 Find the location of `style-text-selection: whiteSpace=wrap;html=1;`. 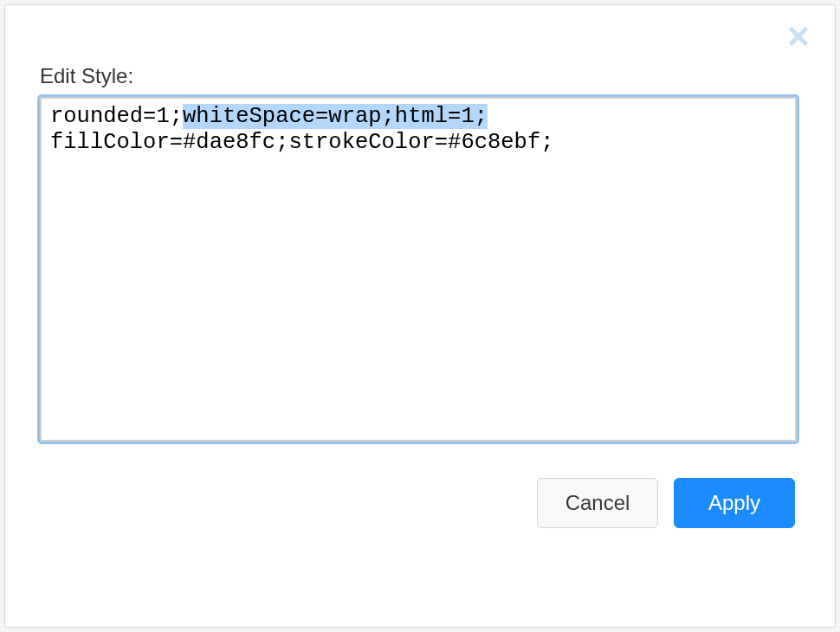

style-text-selection: whiteSpace=wrap;html=1; is located at coordinates (335, 116).